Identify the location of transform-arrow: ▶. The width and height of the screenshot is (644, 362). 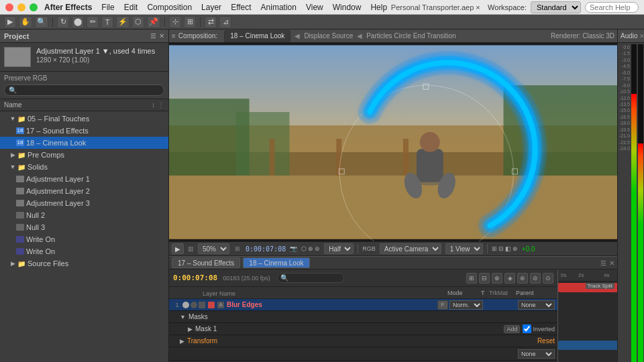
(182, 341).